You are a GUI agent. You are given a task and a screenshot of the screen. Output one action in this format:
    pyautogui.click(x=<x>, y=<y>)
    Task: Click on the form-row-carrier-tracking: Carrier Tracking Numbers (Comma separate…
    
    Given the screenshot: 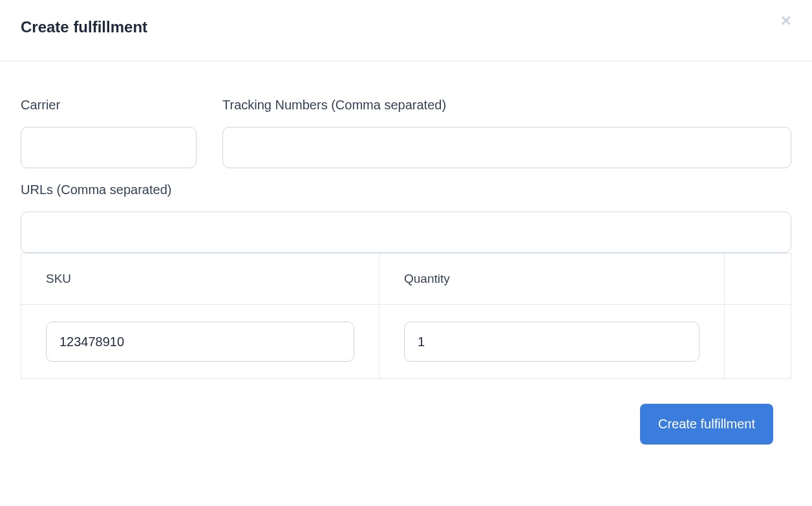 What is the action you would take?
    pyautogui.click(x=406, y=133)
    